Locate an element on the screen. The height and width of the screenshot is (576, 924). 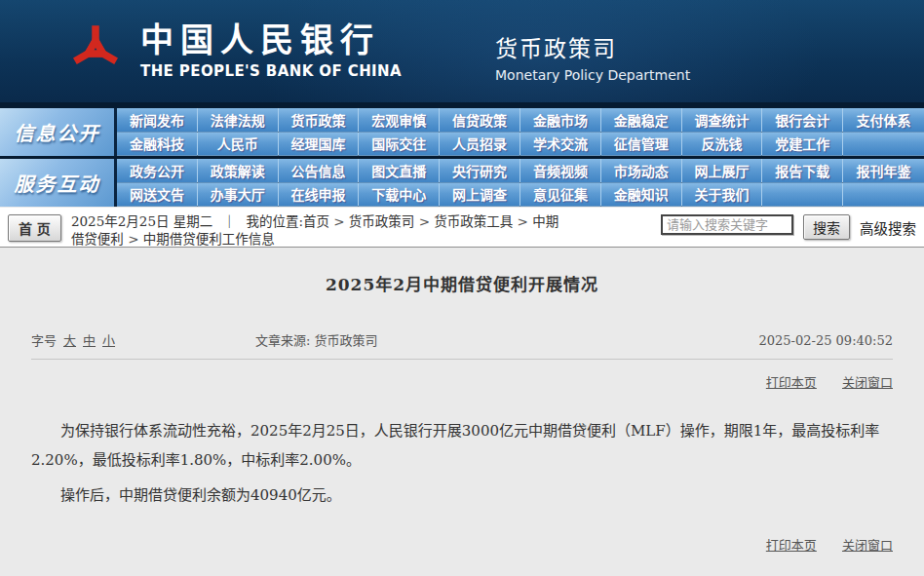
nav-section-label: 服务互动 is located at coordinates (58, 183).